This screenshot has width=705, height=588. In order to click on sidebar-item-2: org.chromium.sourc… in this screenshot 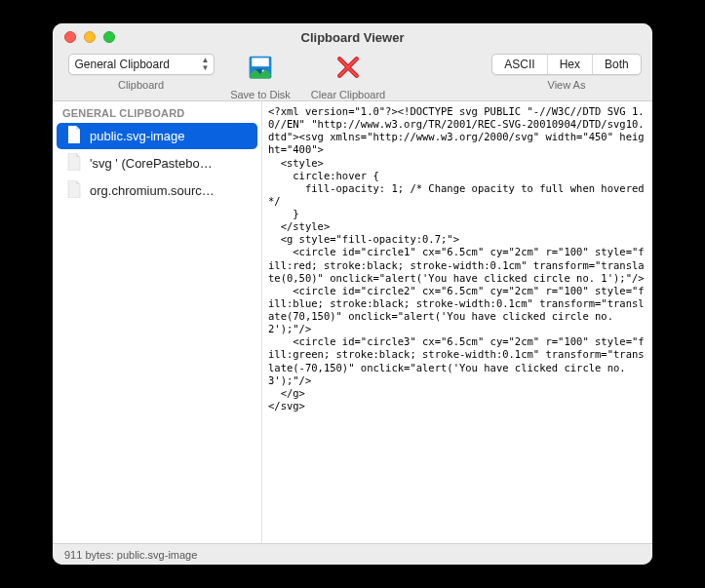, I will do `click(157, 191)`.